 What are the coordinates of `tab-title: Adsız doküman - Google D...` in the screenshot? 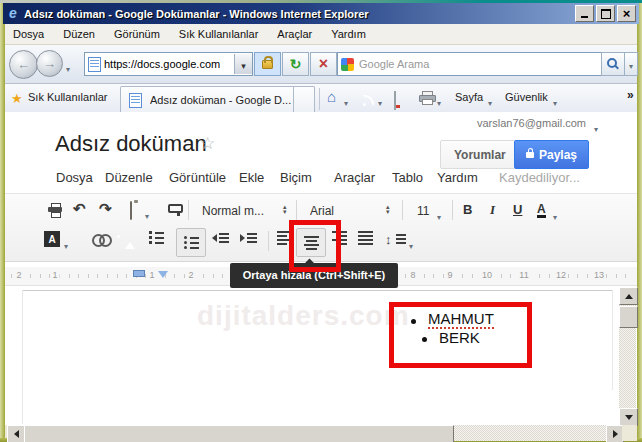 It's located at (220, 100).